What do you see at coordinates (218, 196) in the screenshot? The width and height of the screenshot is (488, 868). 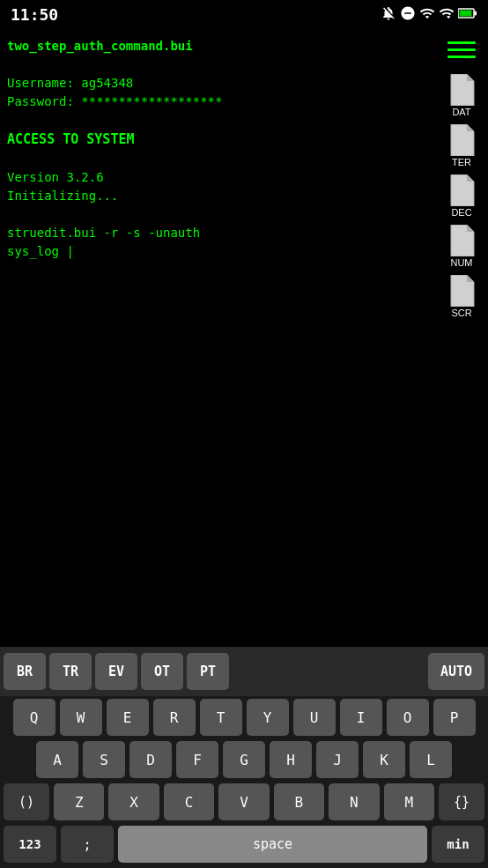 I see `init-line: Initializing...` at bounding box center [218, 196].